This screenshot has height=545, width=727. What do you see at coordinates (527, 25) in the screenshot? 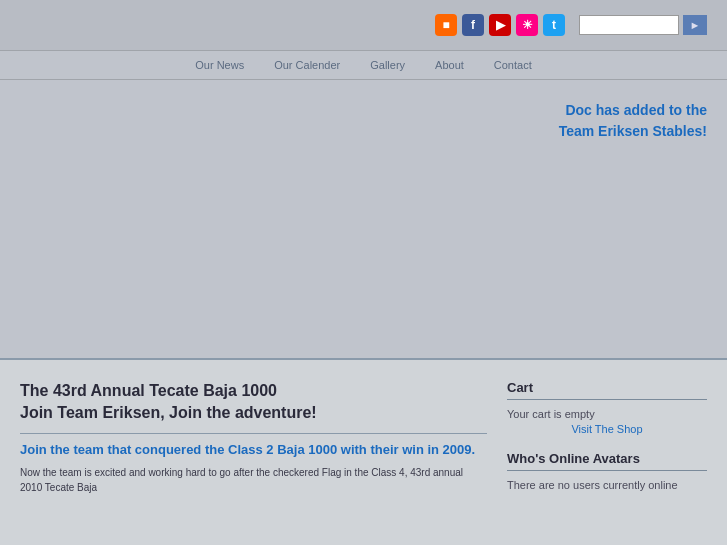
I see `flickr-icon: ☀` at bounding box center [527, 25].